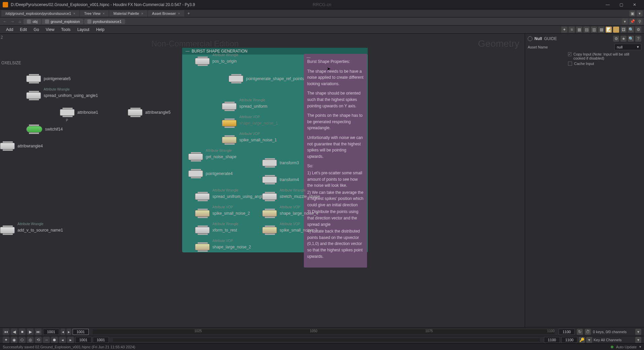 Image resolution: width=644 pixels, height=350 pixels. What do you see at coordinates (582, 340) in the screenshot?
I see `key-icon: 🔑` at bounding box center [582, 340].